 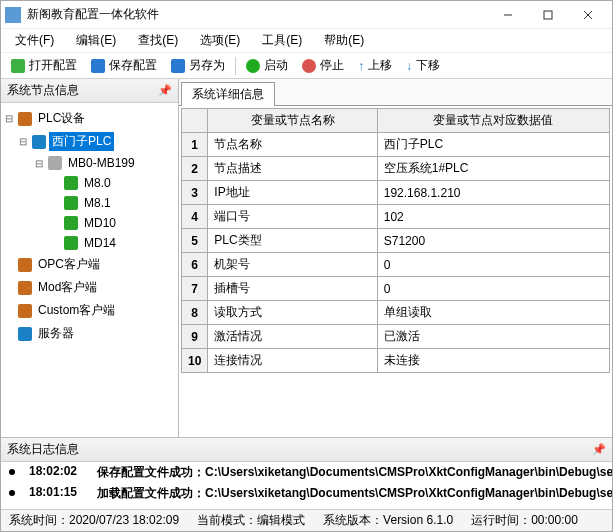 I want to click on statusbar: 系统时间：2020/07/23 18:02:09 当前模式：编辑模式 系统版本：…, so click(x=306, y=520).